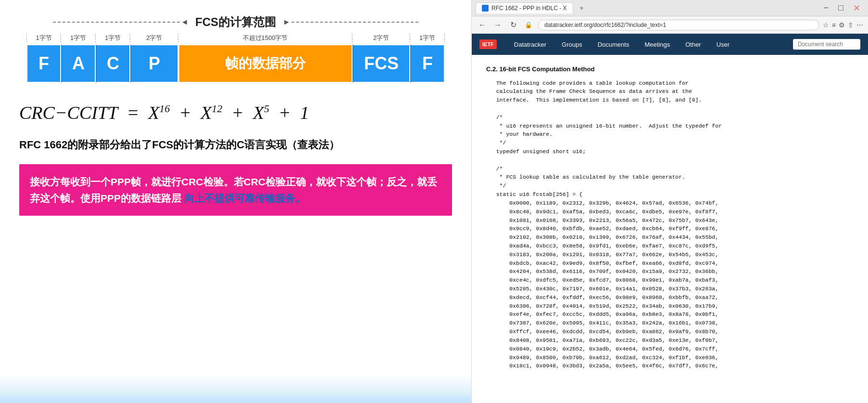 The image size is (868, 403). I want to click on frame-block-a: A, so click(78, 64).